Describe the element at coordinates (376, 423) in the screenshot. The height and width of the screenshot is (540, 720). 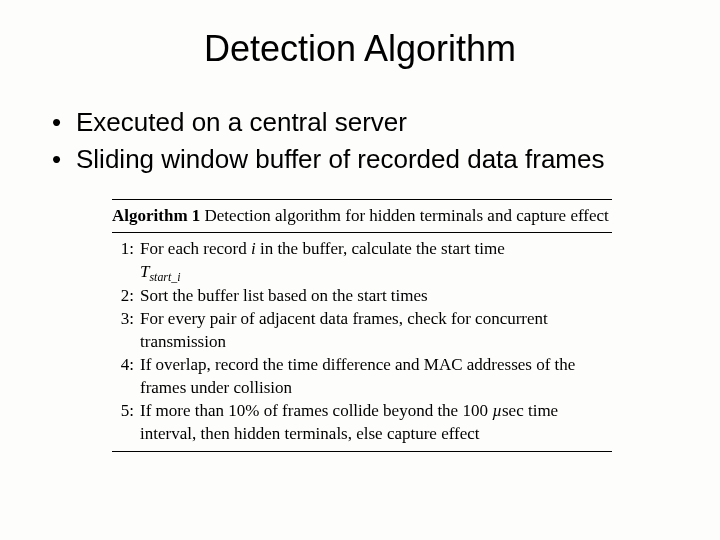
I see `step-text: If more than 10% of frames collide beyon…` at that location.